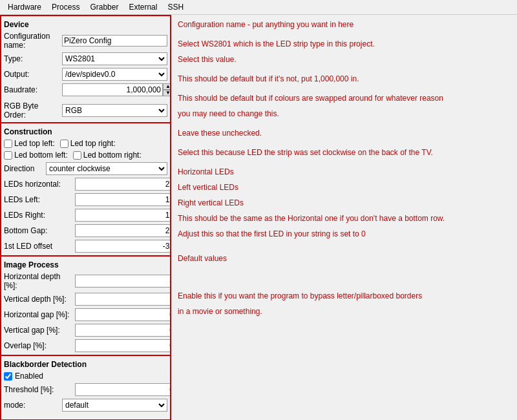  I want to click on help-config-name: Configuration name - put anything you wa…, so click(344, 25).